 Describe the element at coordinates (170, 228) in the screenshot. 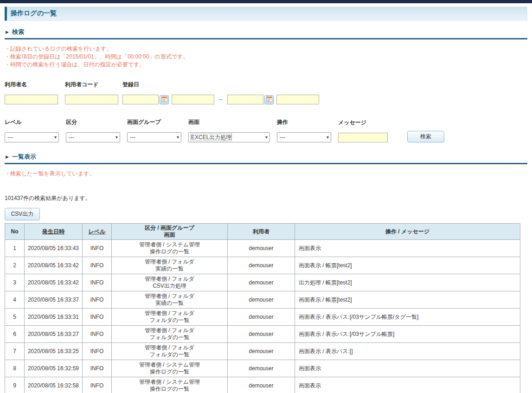

I see `header-category-line1: 区分 / 画面グループ` at that location.